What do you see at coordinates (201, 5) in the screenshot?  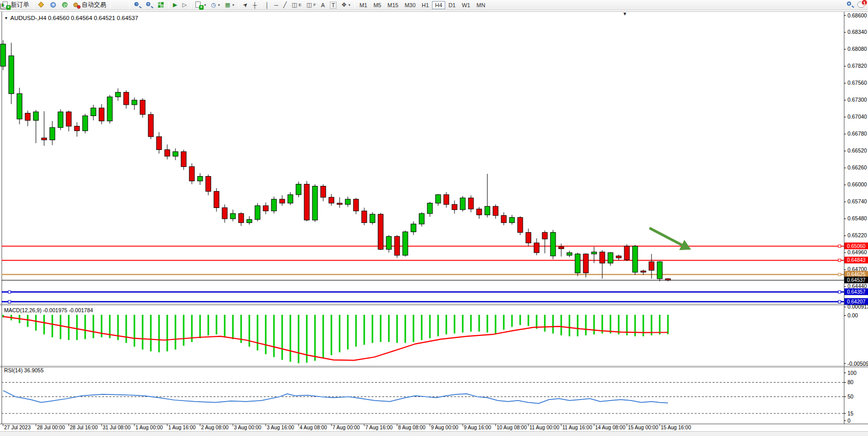 I see `indicators-button: +▾` at bounding box center [201, 5].